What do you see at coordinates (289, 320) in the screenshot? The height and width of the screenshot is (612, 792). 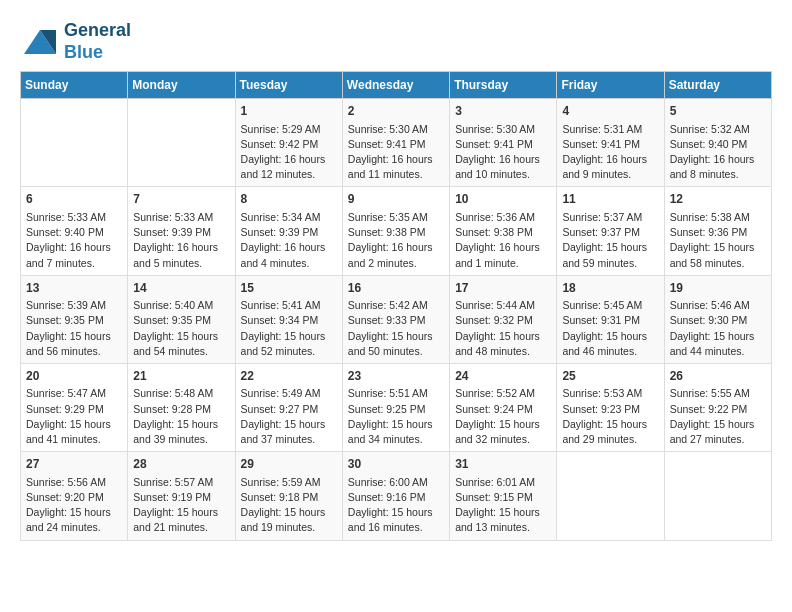 I see `day-info: Sunset: 9:34 PM` at bounding box center [289, 320].